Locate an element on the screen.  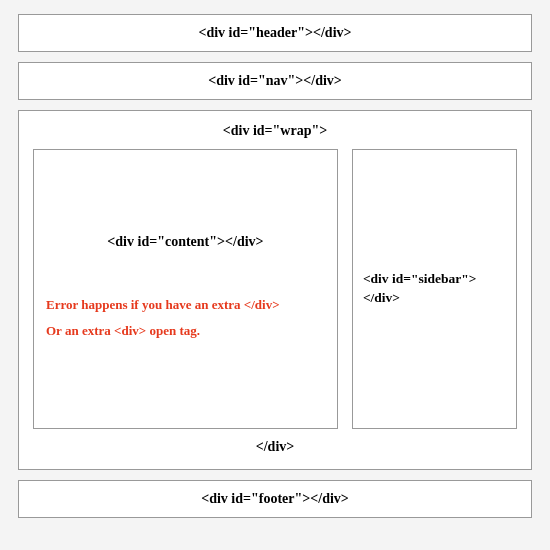
error-text-line1: Error happens if you have an extra </div… is located at coordinates (186, 305).